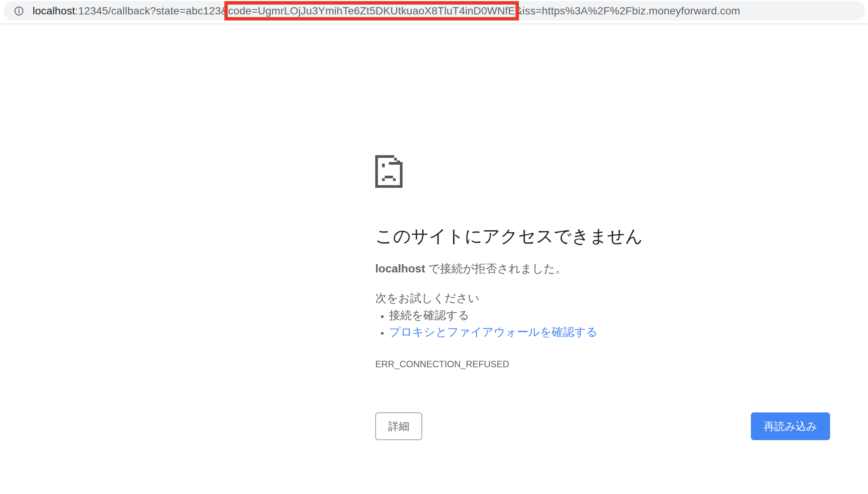 Image resolution: width=868 pixels, height=494 pixels. Describe the element at coordinates (603, 426) in the screenshot. I see `button-row: 詳細 再読み込み` at that location.